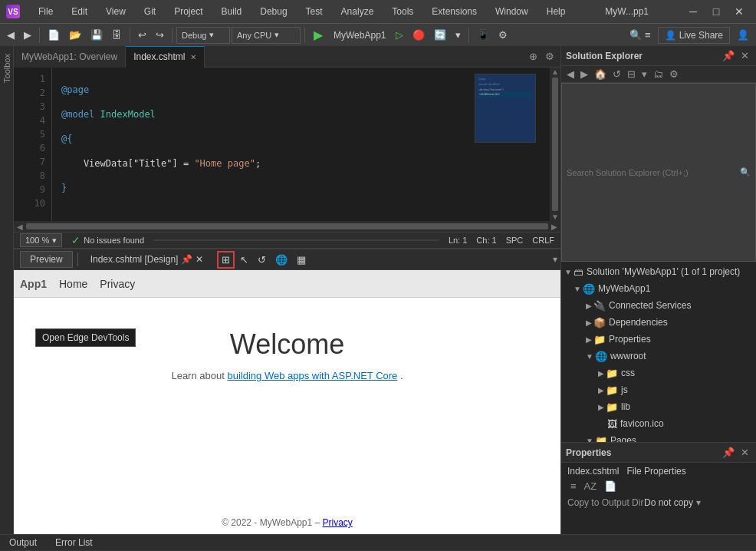  Describe the element at coordinates (512, 12) in the screenshot. I see `menu-window: Window` at that location.